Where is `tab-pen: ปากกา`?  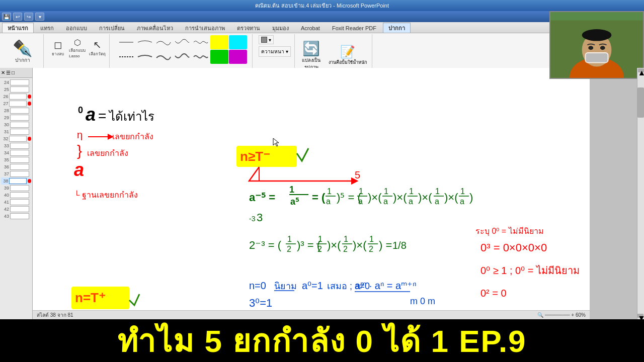
tab-pen: ปากกา is located at coordinates (396, 28).